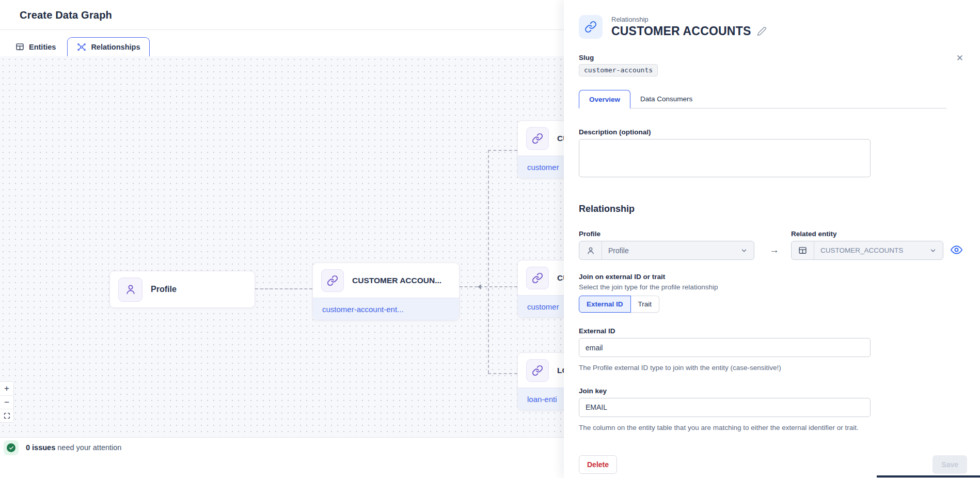  What do you see at coordinates (282, 458) in the screenshot?
I see `status-bar: 0 issues need your attention` at bounding box center [282, 458].